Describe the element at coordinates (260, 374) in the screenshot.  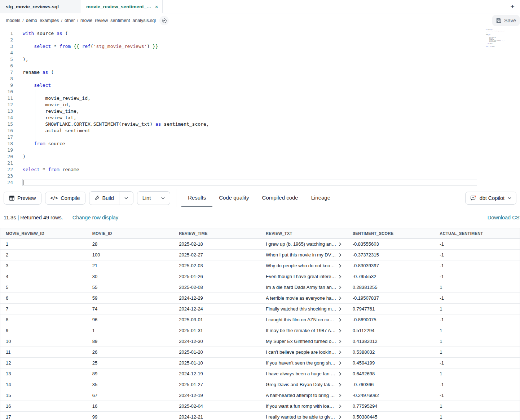
I see `table-row: 13892024-12-19I have always been a huge …` at that location.